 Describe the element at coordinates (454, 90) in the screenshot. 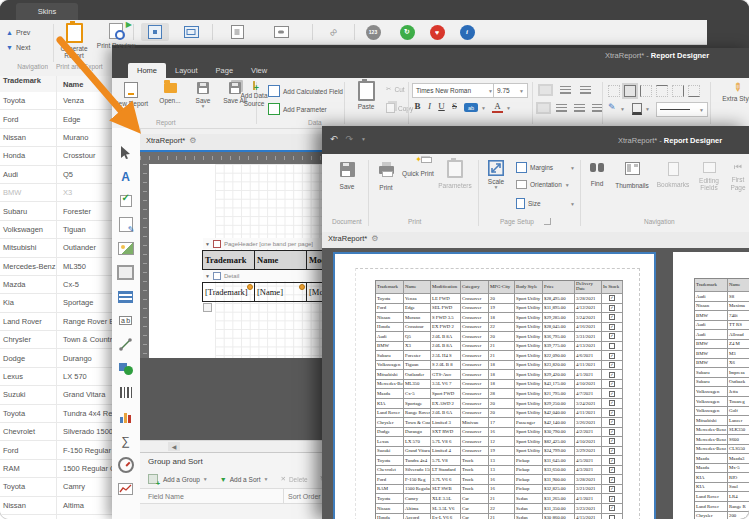

I see `font-name-combo: Times New Roman▼` at that location.